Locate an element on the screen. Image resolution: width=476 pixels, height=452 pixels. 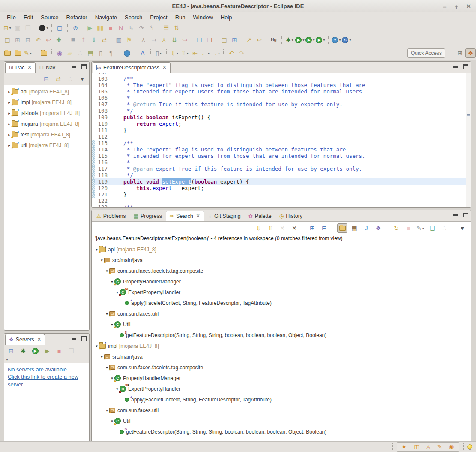
git-history-button: ▦ is located at coordinates (119, 40).